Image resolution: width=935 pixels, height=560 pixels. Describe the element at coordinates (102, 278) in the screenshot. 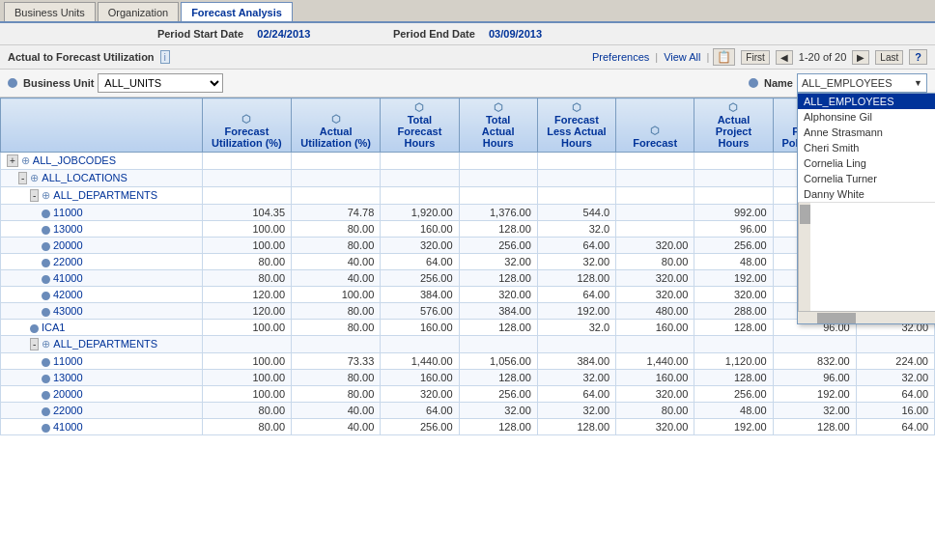

I see `cell-name: 41000` at that location.